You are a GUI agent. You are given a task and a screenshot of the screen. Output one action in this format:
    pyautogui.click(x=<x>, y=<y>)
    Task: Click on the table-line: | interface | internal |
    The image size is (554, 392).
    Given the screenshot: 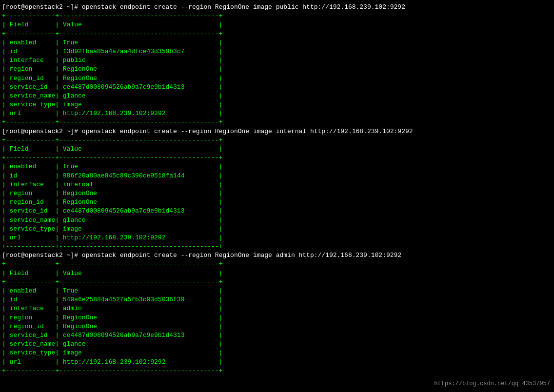 What is the action you would take?
    pyautogui.click(x=112, y=184)
    